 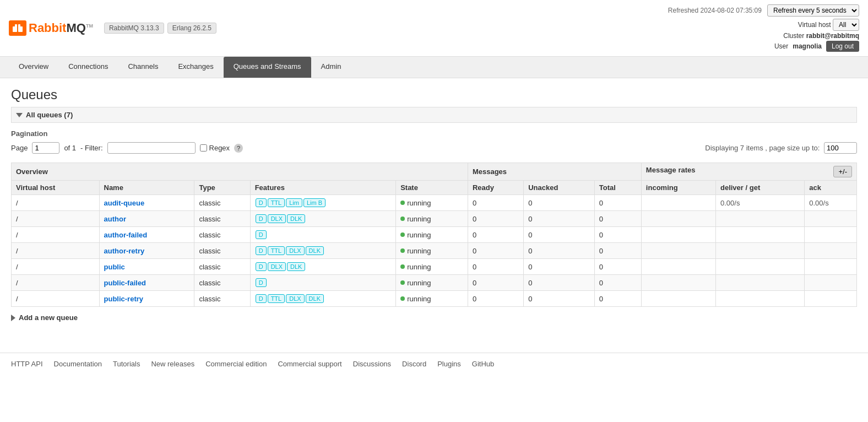 I want to click on footer-link: Discord, so click(x=414, y=364).